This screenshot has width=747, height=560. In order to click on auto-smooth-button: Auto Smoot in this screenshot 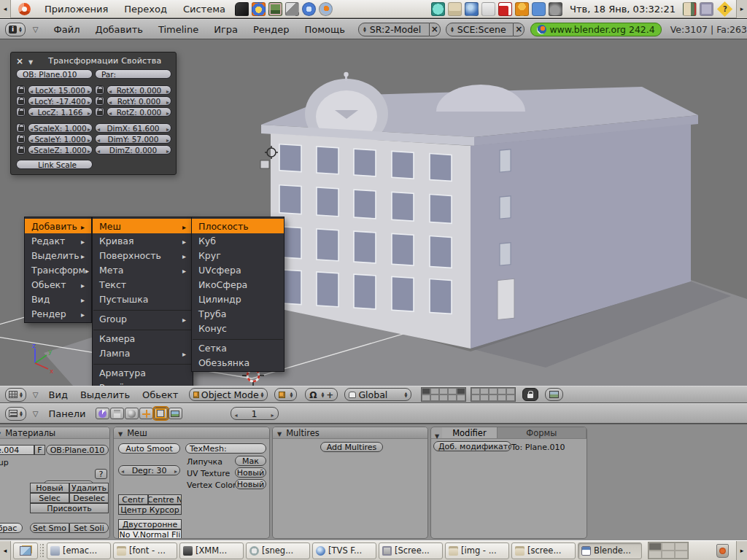, I will do `click(149, 448)`.